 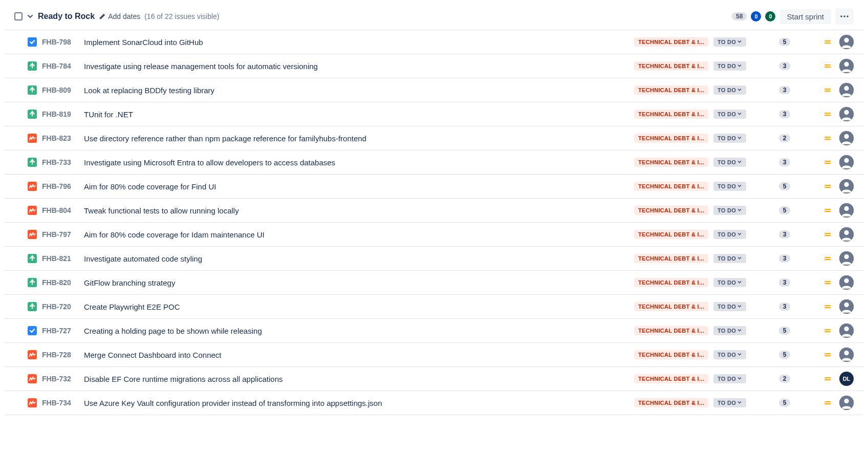 I want to click on issue-summary: Tweak functional tests to allow running …, so click(x=355, y=211).